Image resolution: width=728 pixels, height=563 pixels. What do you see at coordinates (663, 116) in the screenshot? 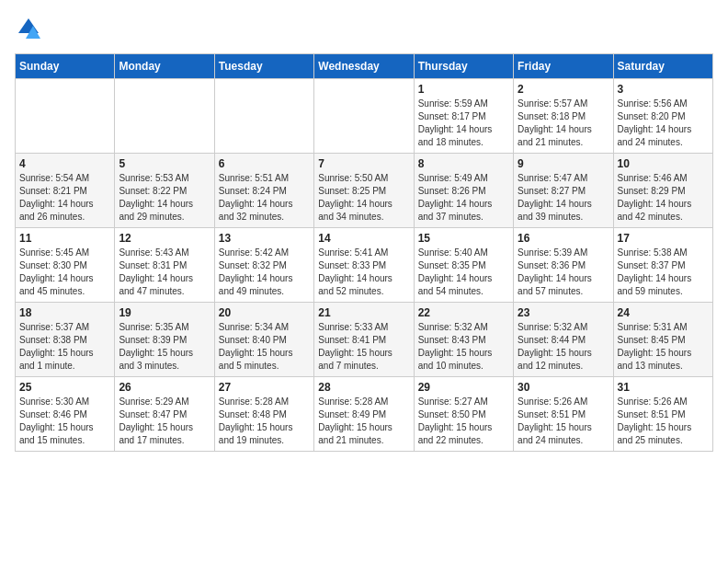
I see `calendar-cell: 3Sunrise: 5:56 AMSunset: 8:20 PMDaylight…` at bounding box center [663, 116].